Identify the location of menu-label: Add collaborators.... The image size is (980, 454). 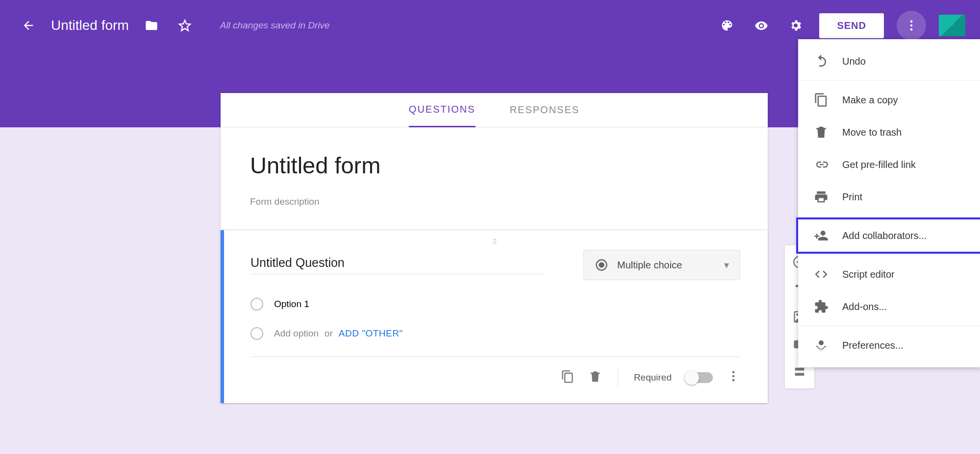
(884, 236).